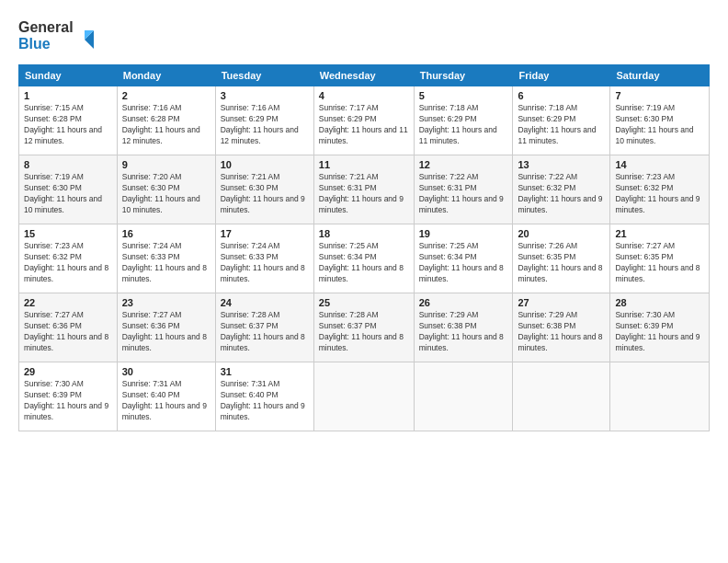 The height and width of the screenshot is (563, 728). I want to click on day-info: Sunrise: 7:17 AMSunset: 6:29 PMDaylight:…, so click(364, 125).